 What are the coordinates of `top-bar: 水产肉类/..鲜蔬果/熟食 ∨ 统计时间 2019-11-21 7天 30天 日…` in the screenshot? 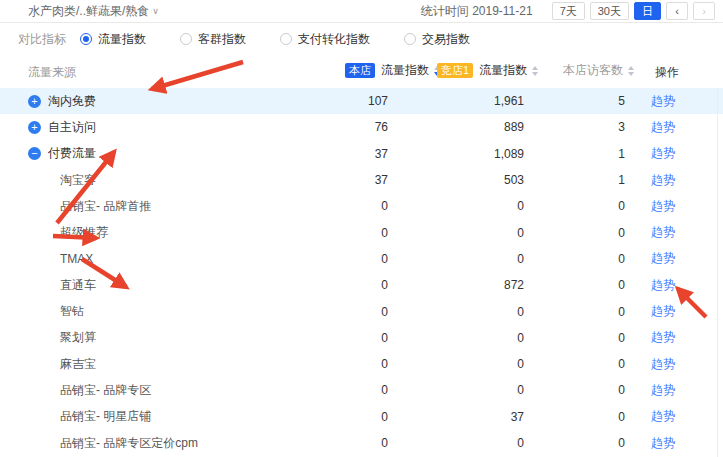 It's located at (362, 12).